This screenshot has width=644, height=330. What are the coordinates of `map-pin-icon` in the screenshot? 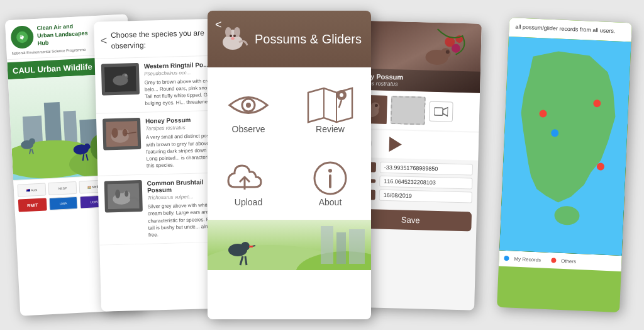 It's located at (330, 105).